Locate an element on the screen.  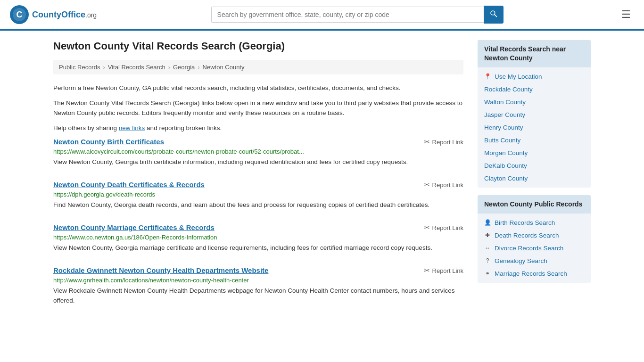
result-url-1: https://dph.georgia.gov/death-records is located at coordinates (258, 194).